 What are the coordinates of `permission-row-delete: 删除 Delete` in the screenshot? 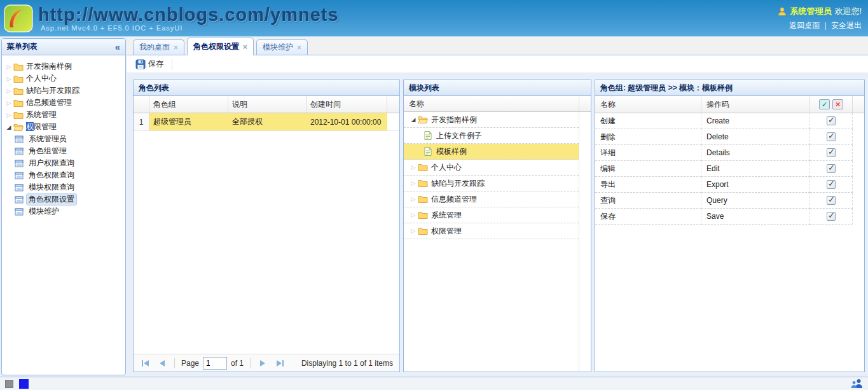 It's located at (730, 137).